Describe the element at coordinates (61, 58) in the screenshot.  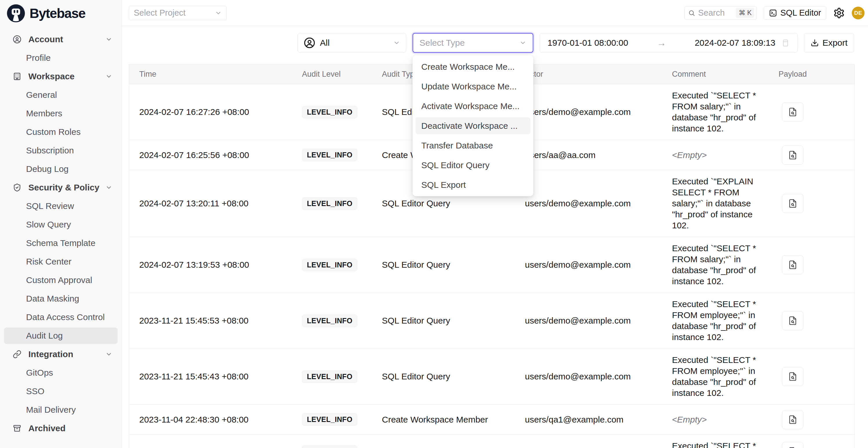
I see `sidebar-item-profile: Profile` at that location.